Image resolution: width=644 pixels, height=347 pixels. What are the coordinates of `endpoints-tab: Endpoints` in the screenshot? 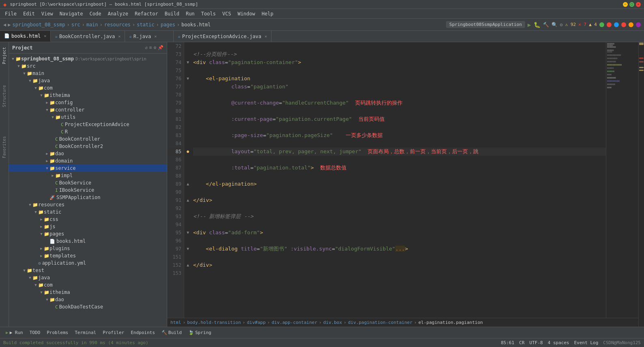 It's located at (143, 332).